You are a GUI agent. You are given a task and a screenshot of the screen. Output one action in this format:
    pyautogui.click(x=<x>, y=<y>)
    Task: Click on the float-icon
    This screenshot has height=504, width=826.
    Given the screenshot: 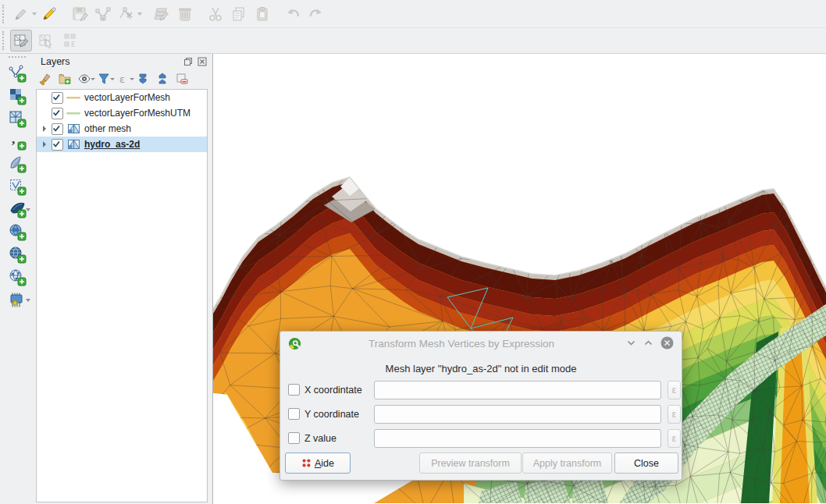 What is the action you would take?
    pyautogui.click(x=188, y=62)
    